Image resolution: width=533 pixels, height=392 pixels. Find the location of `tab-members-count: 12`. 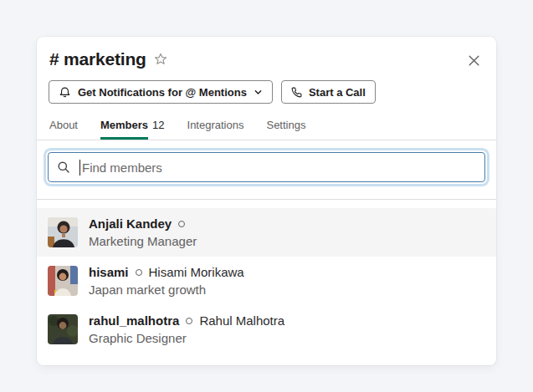

tab-members-count: 12 is located at coordinates (158, 125).